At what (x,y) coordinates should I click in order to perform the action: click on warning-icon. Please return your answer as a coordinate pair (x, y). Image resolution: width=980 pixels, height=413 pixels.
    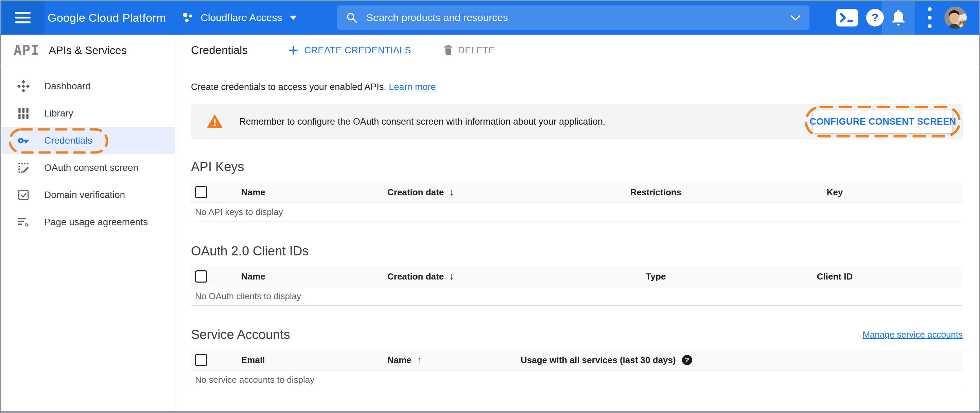
    Looking at the image, I should click on (215, 122).